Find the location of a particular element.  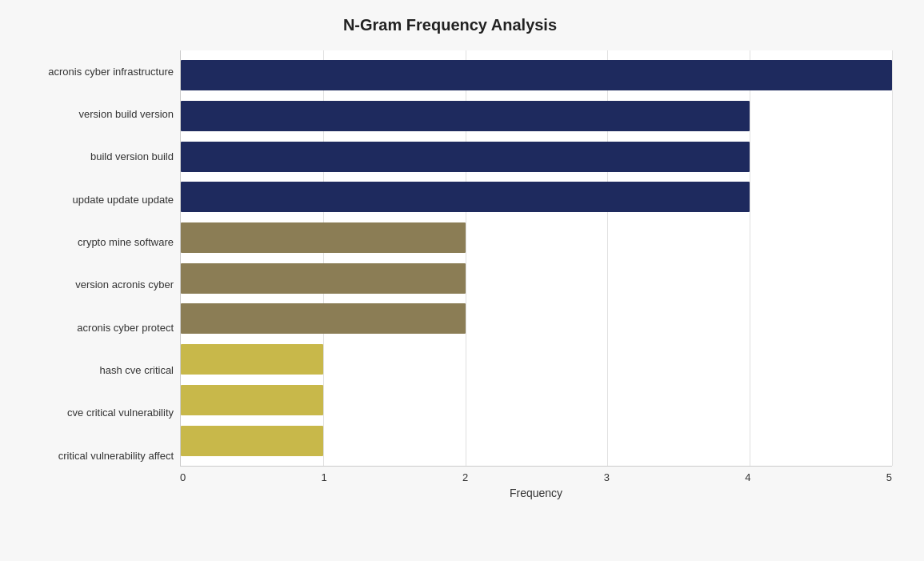

x-tick: 1 is located at coordinates (325, 477).